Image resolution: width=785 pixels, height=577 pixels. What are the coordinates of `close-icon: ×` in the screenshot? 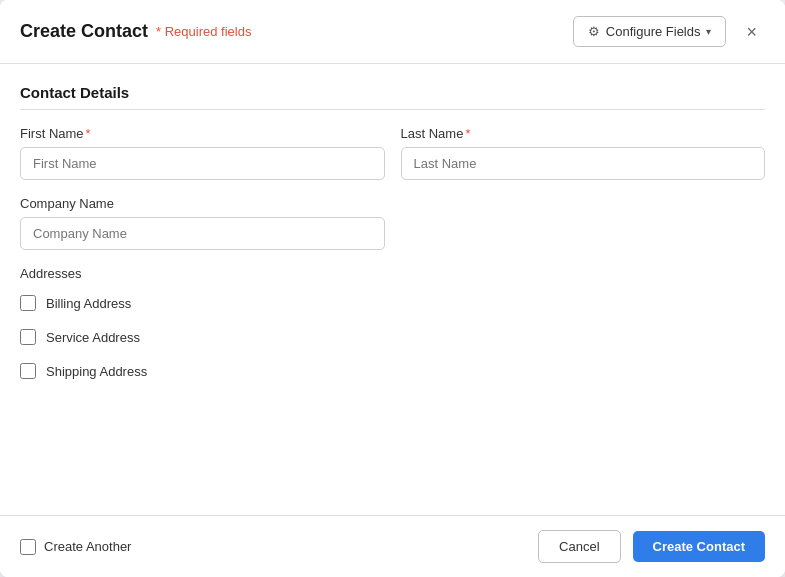 It's located at (752, 32).